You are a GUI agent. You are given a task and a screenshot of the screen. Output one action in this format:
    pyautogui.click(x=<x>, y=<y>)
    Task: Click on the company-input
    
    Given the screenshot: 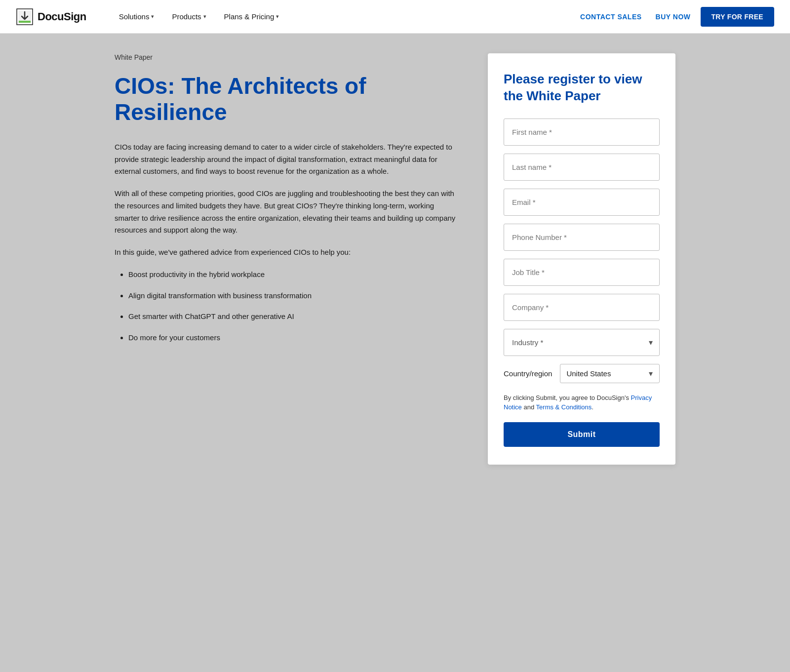 What is the action you would take?
    pyautogui.click(x=582, y=307)
    